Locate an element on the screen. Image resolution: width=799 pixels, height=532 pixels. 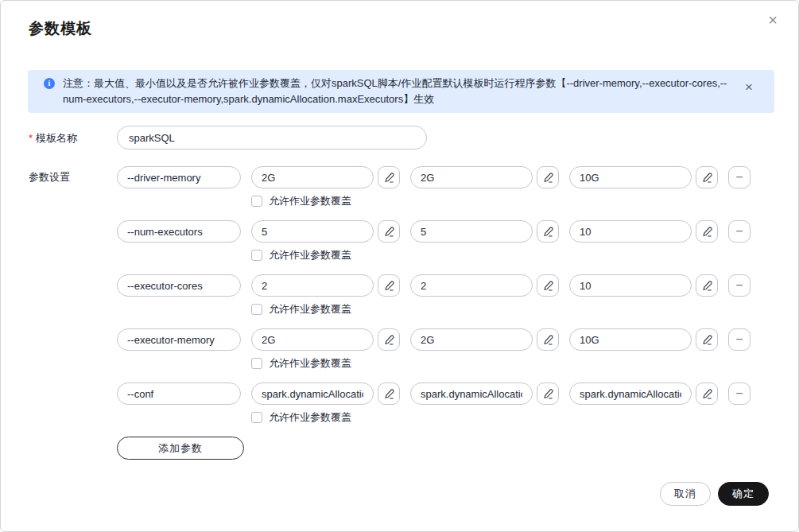
info-icon: i is located at coordinates (49, 83).